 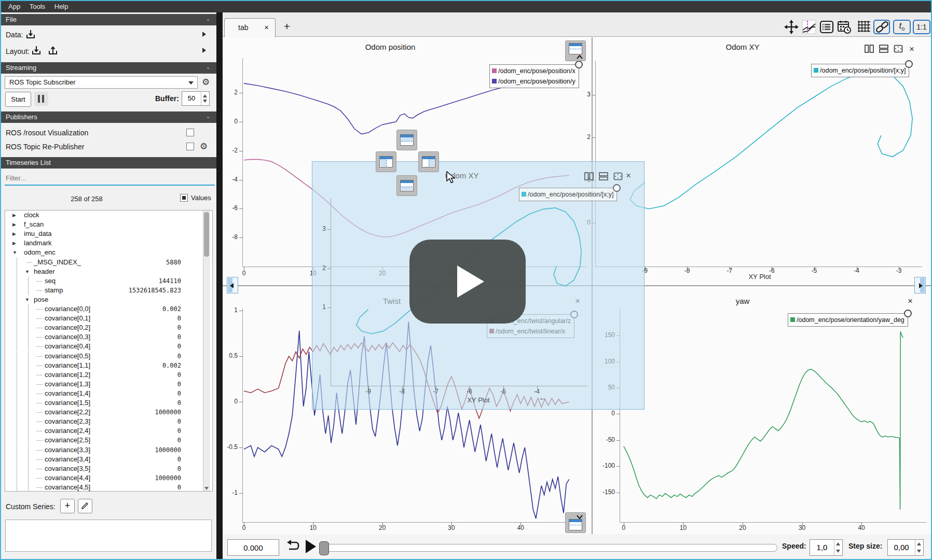 I want to click on tree-item-seq: seq144110, so click(x=109, y=281).